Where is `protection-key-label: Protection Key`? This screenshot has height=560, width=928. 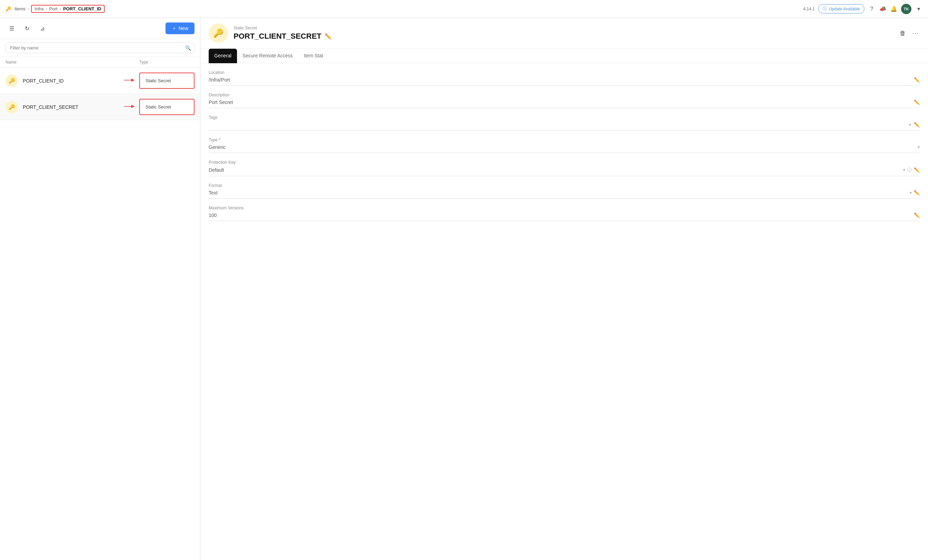
protection-key-label: Protection Key is located at coordinates (564, 163).